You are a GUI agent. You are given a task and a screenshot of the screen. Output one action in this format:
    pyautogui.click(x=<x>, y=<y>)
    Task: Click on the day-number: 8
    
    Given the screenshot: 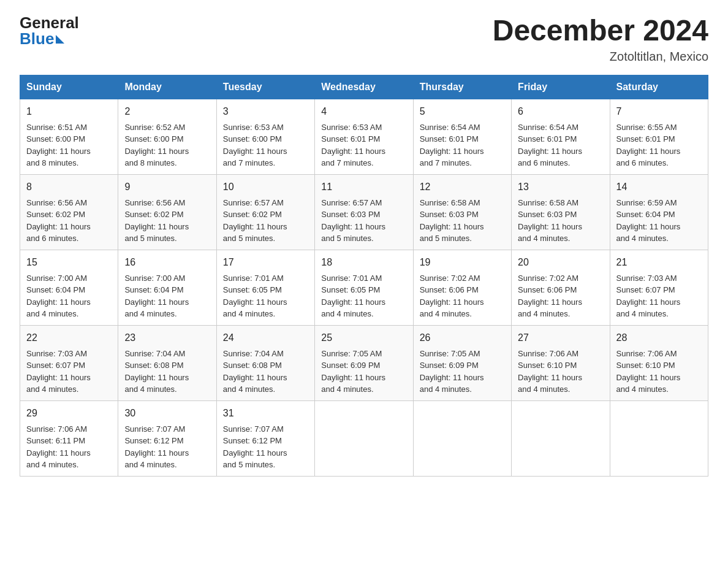 What is the action you would take?
    pyautogui.click(x=69, y=187)
    